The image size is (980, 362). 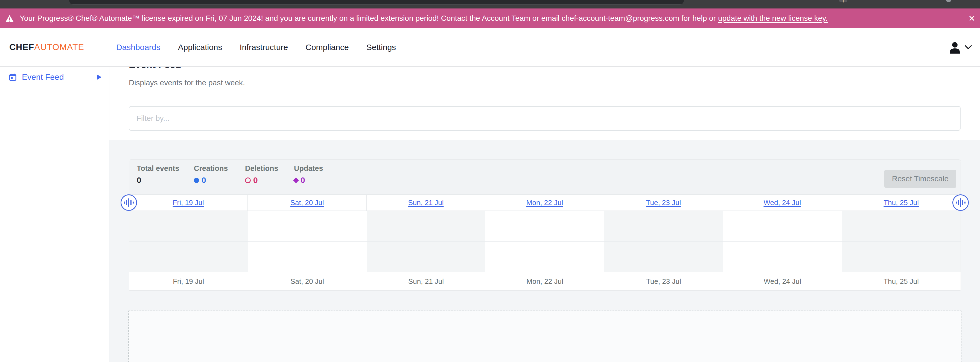 I want to click on event-stats-strip: Total events 0 Creations 0 Deletions 0, so click(x=545, y=177).